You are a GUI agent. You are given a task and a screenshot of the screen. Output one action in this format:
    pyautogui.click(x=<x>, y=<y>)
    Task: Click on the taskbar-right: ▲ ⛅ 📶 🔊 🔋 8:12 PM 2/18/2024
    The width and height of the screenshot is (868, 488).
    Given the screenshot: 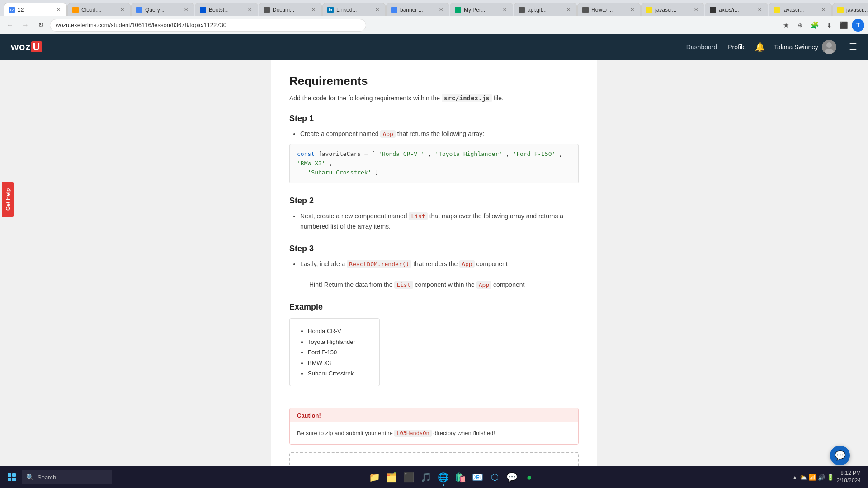 What is the action you would take?
    pyautogui.click(x=828, y=477)
    